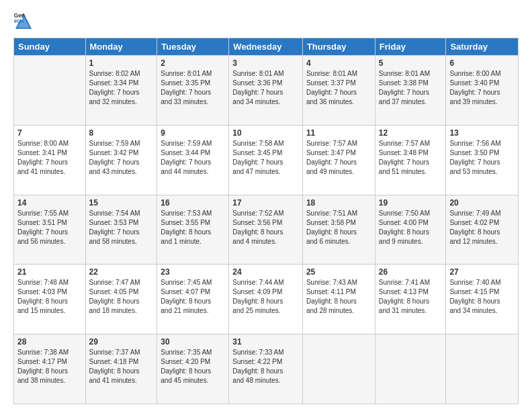 The width and height of the screenshot is (532, 411). Describe the element at coordinates (193, 88) in the screenshot. I see `day-info: Sunrise: 8:01 AM Sunset: 3:35 PM Dayligh…` at that location.